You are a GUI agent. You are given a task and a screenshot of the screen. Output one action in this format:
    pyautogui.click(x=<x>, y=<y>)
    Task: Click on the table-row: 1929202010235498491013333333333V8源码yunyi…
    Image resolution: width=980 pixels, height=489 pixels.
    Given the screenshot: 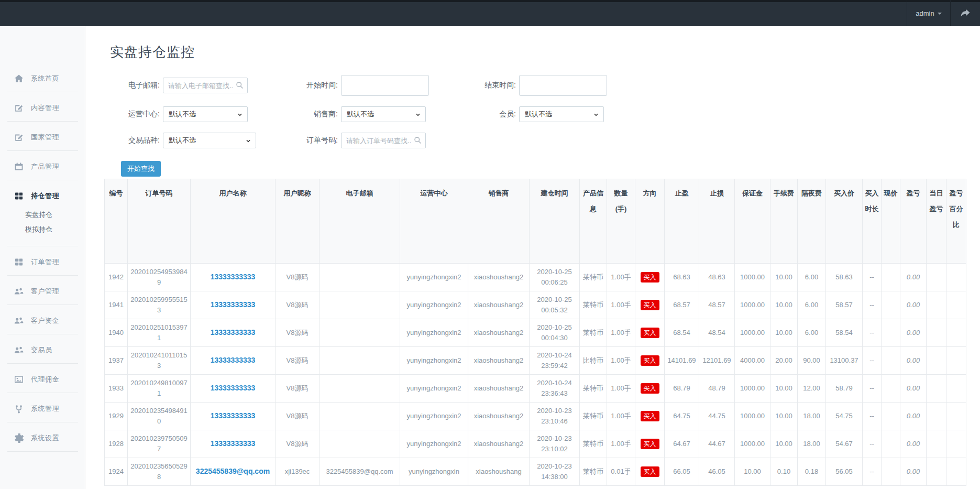 What is the action you would take?
    pyautogui.click(x=535, y=416)
    